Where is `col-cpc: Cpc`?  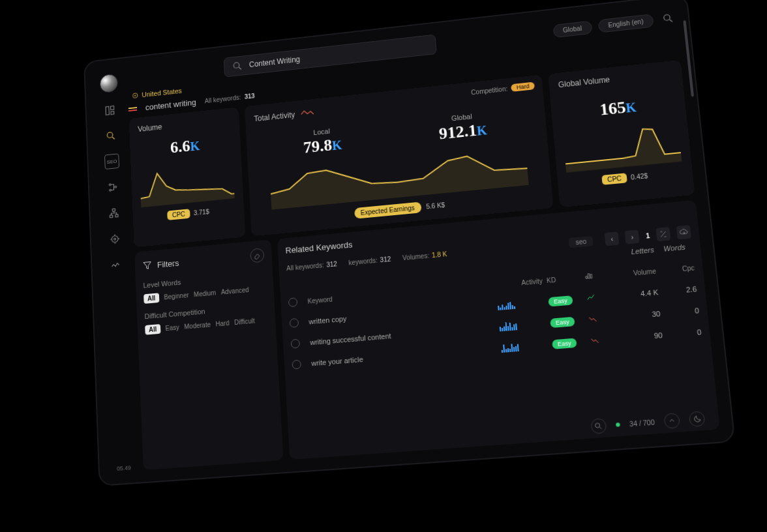
col-cpc: Cpc is located at coordinates (678, 269).